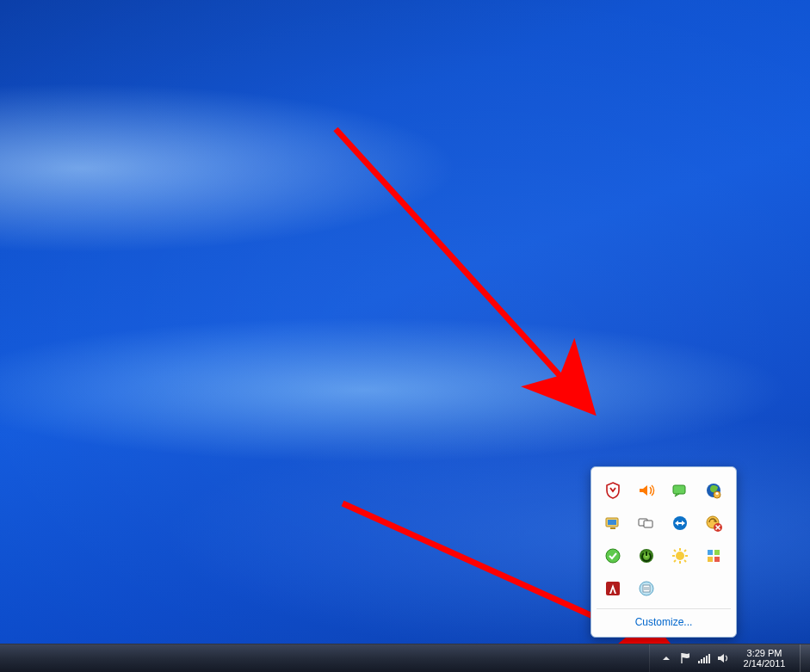 The height and width of the screenshot is (672, 810). I want to click on action-center-flag-icon, so click(685, 658).